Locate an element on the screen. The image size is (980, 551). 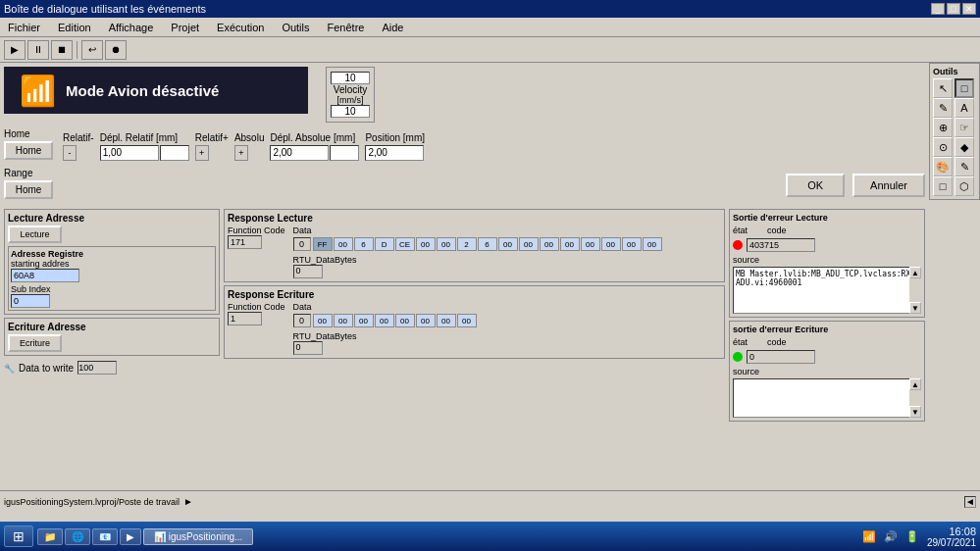
start-button: ⊞ is located at coordinates (19, 536).